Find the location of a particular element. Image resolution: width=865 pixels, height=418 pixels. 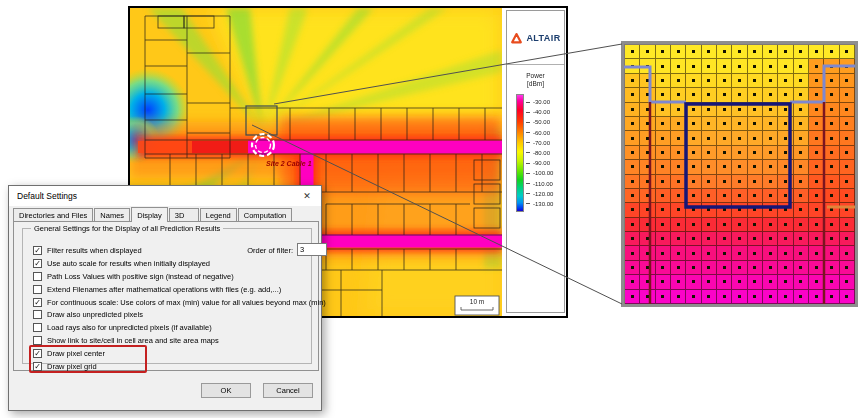

legend-tick: -110.00 is located at coordinates (540, 184).